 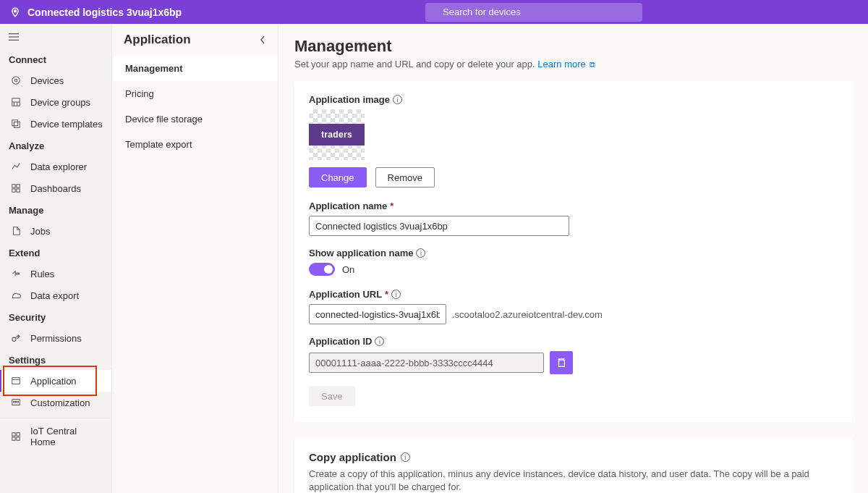 What do you see at coordinates (56, 359) in the screenshot?
I see `section-settings: Settings` at bounding box center [56, 359].